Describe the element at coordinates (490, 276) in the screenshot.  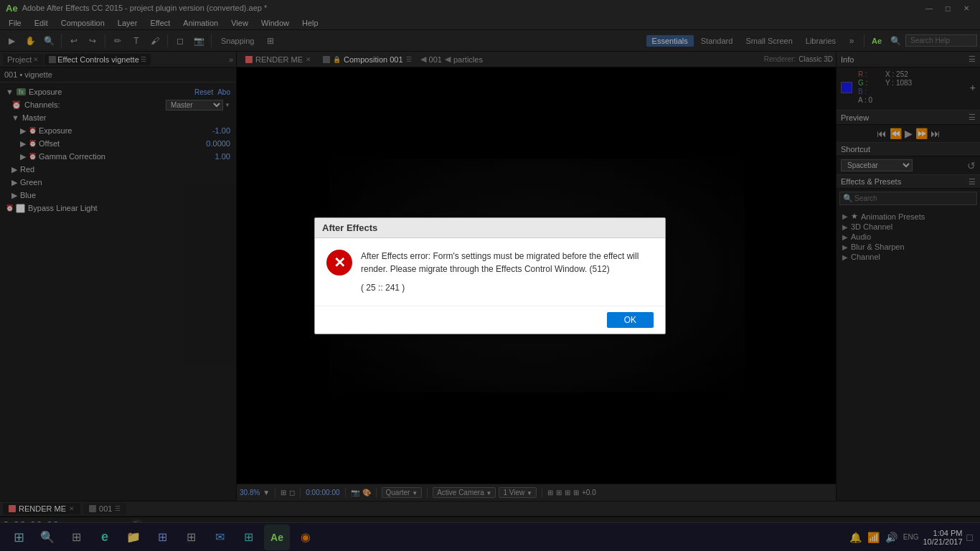
I see `after-effects-dialog: After Effects ✕ After Effects error: For…` at that location.